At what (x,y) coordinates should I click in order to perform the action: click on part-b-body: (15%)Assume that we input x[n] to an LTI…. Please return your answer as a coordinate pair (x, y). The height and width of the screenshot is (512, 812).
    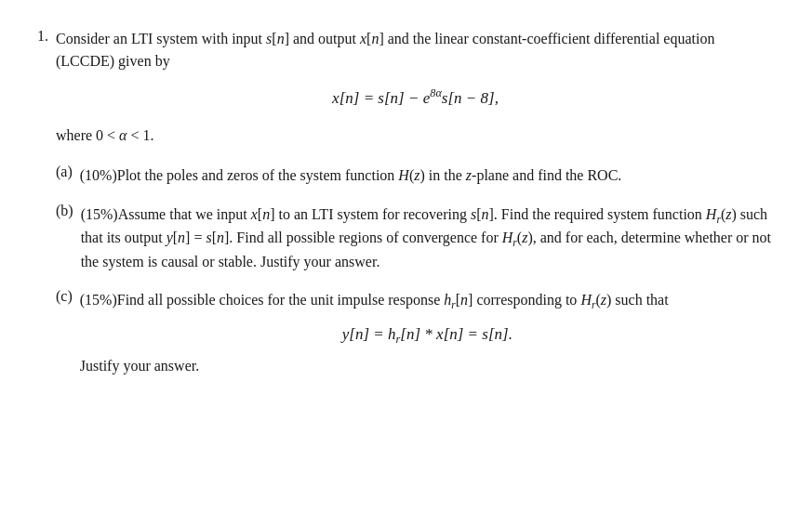
    Looking at the image, I should click on (428, 238).